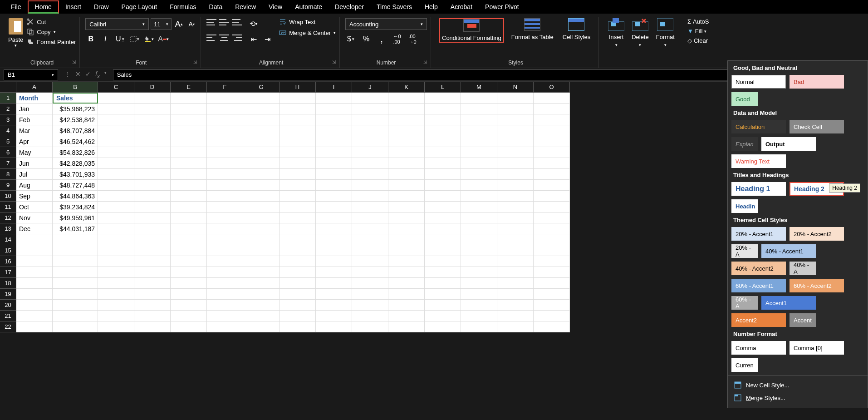 The width and height of the screenshot is (868, 420). Describe the element at coordinates (298, 305) in the screenshot. I see `cell-H20` at that location.